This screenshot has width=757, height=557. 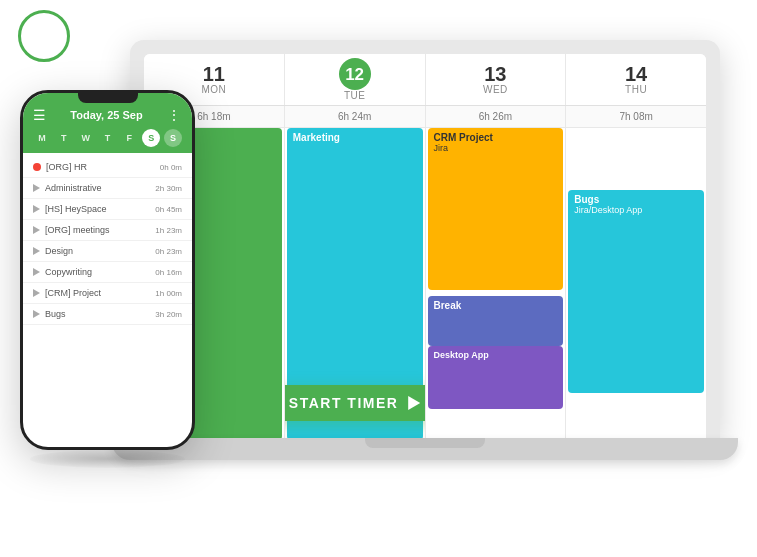 What do you see at coordinates (64, 138) in the screenshot?
I see `phone-day-t1: T` at bounding box center [64, 138].